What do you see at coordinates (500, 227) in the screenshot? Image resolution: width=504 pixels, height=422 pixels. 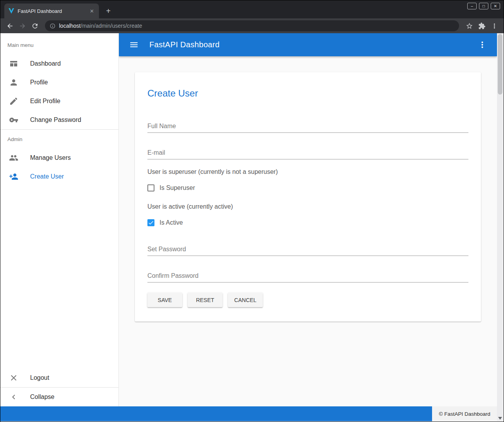 I see `page-scrollbar` at bounding box center [500, 227].